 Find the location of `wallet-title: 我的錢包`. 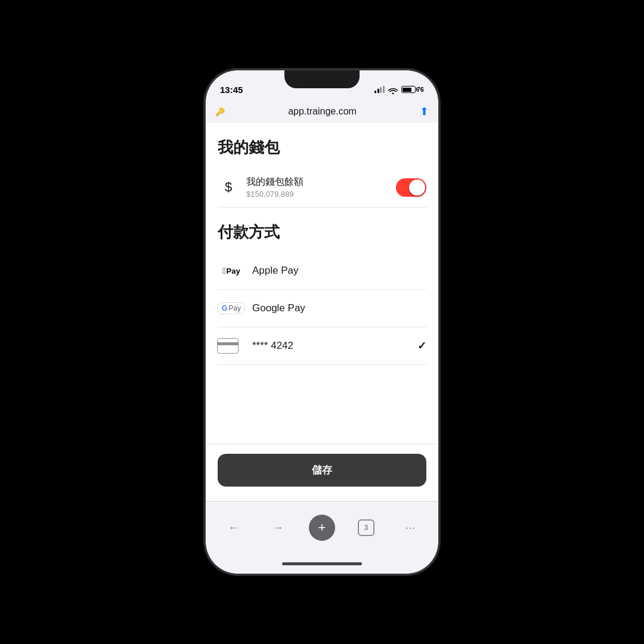

wallet-title: 我的錢包 is located at coordinates (322, 148).